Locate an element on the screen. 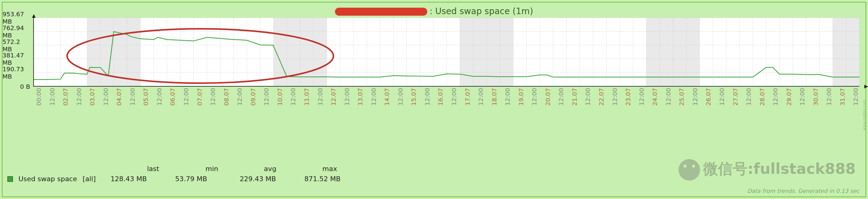 This screenshot has height=199, width=868. legend-name: Used swap space is located at coordinates (48, 179).